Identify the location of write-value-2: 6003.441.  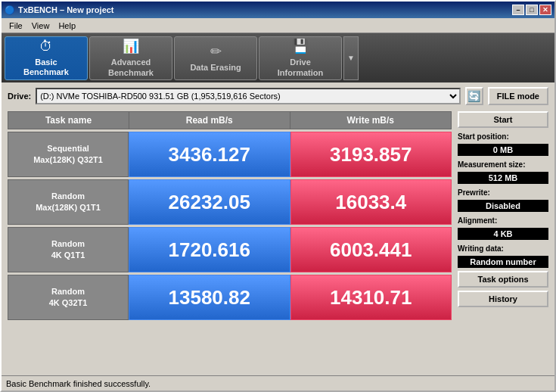
(371, 250).